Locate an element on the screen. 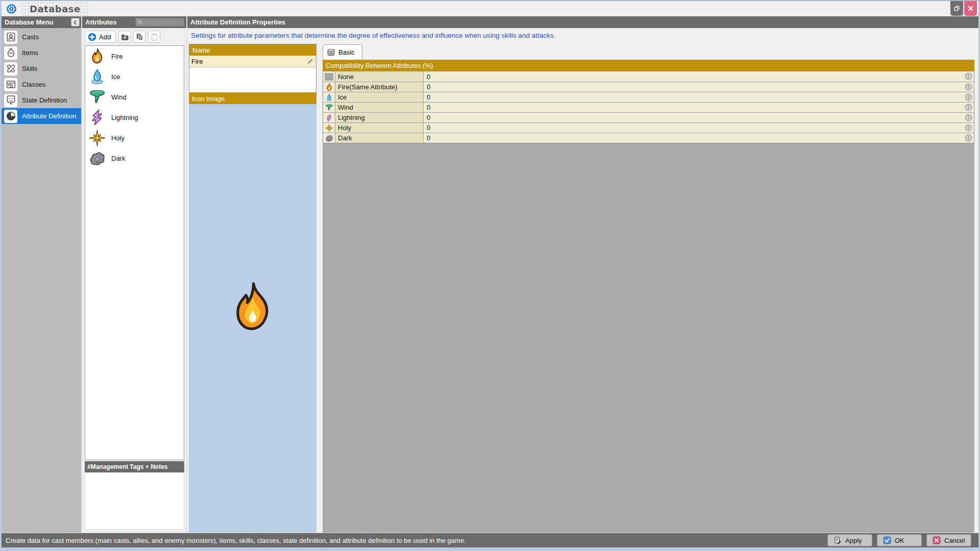  icon-image-header: Icon Image is located at coordinates (253, 98).